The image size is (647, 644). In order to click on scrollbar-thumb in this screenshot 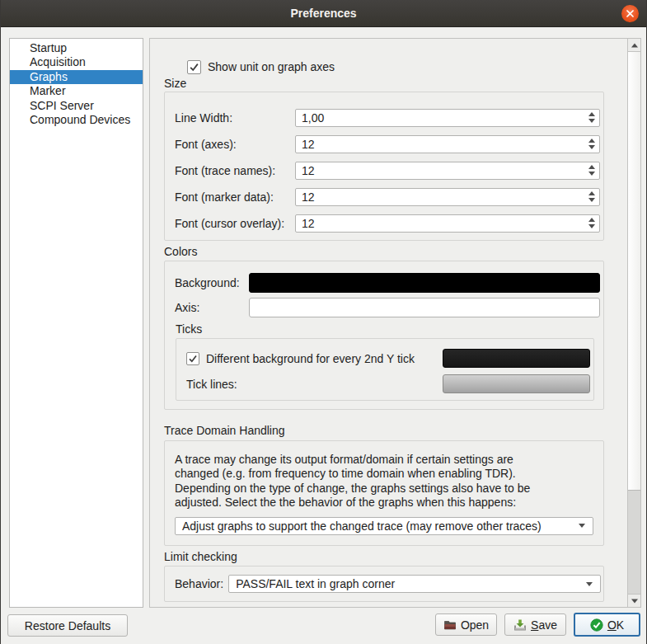, I will do `click(635, 271)`.